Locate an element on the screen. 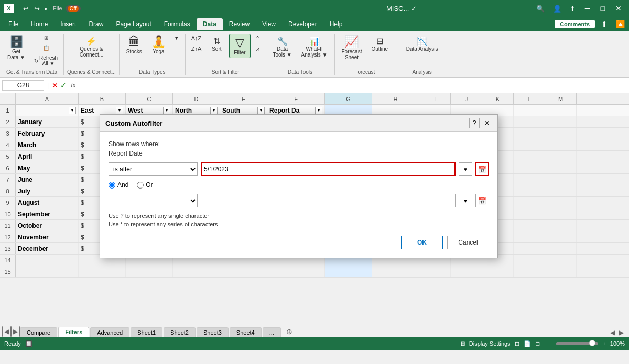 The image size is (629, 364). tab-developer: Developer is located at coordinates (303, 24).